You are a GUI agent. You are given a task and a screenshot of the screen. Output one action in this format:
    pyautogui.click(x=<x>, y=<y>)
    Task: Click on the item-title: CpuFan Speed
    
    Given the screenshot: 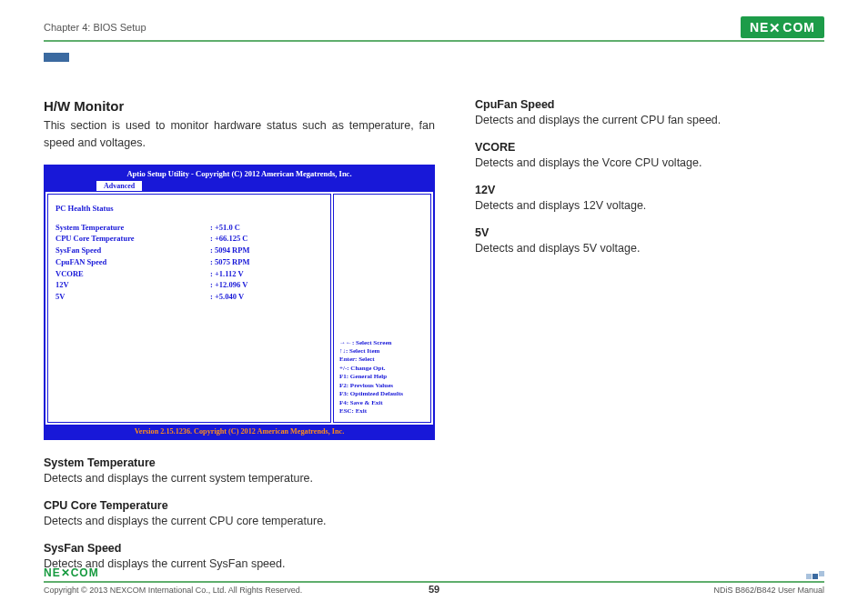 What is the action you would take?
    pyautogui.click(x=650, y=105)
    